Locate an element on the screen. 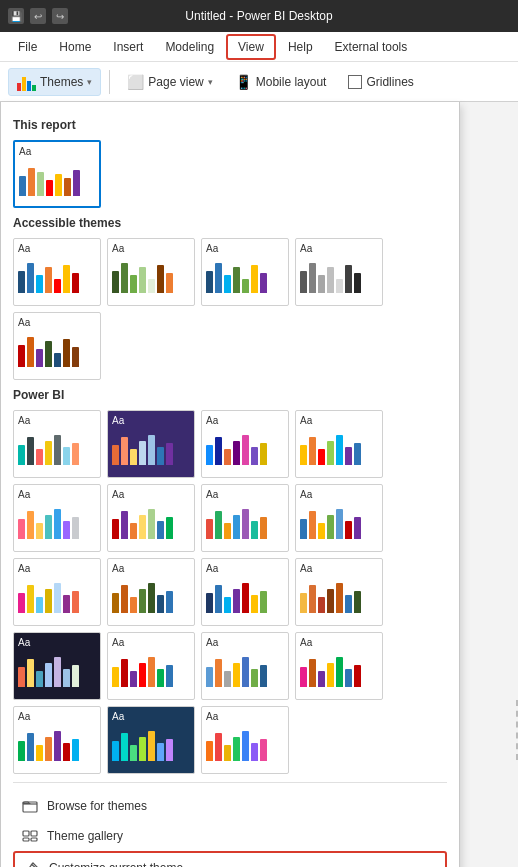  mobile-icon: 📱 is located at coordinates (244, 82).